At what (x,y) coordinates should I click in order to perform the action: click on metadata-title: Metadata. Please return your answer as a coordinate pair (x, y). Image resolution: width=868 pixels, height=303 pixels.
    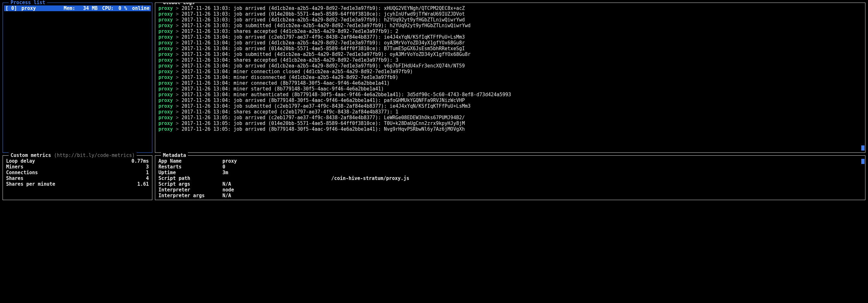
    Looking at the image, I should click on (175, 156).